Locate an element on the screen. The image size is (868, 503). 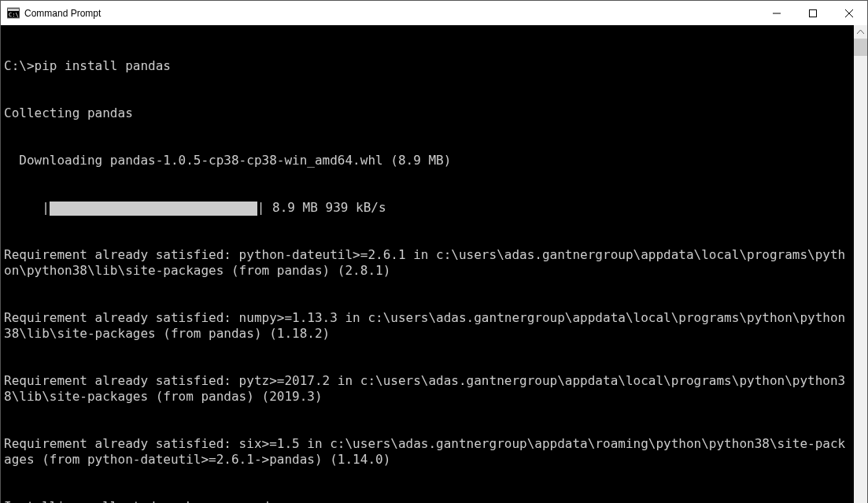
maximize-button is located at coordinates (813, 13).